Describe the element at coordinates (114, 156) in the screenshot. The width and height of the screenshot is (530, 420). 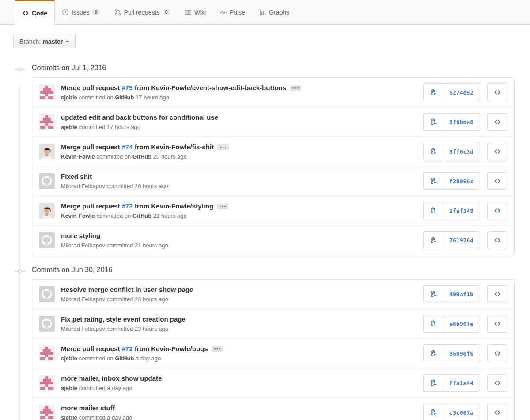
I see `committed-text: committed on` at that location.